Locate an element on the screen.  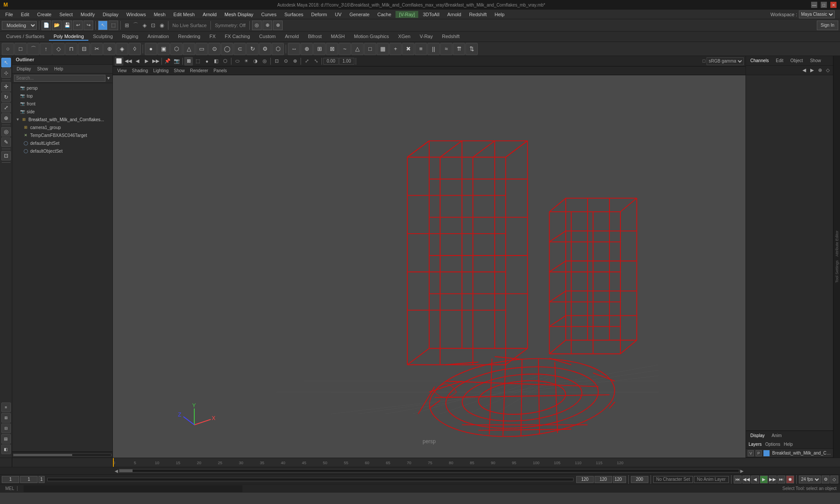
scroll-left-arrow: ◀ is located at coordinates (116, 471).